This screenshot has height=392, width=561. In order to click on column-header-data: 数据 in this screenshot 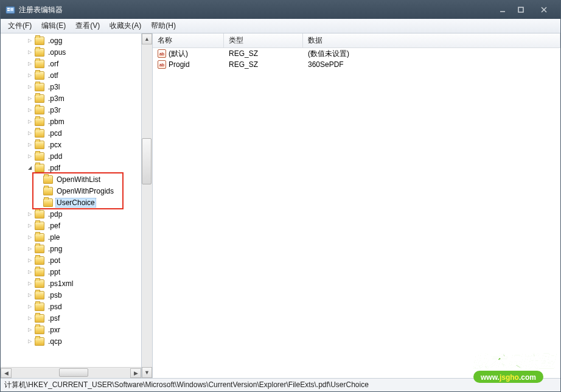, I will do `click(432, 40)`.